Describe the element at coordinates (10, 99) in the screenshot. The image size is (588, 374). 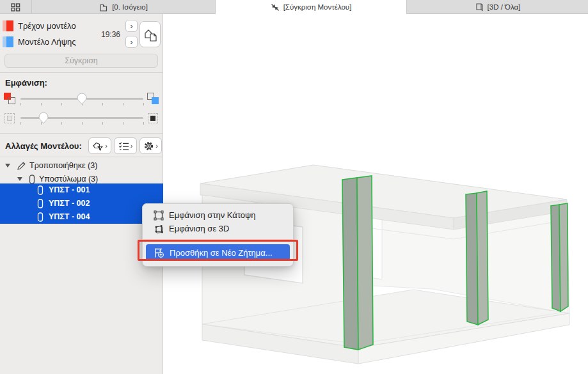
I see `colored-models-icon` at that location.